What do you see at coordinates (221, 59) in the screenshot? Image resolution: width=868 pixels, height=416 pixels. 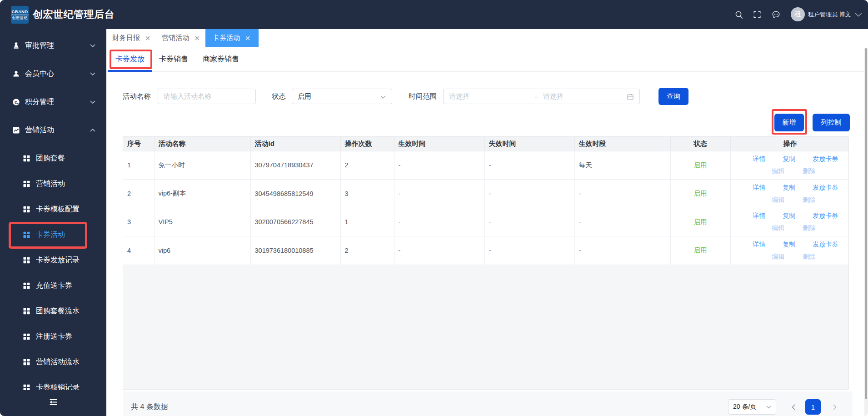 I see `section-tab: 商家券销售` at bounding box center [221, 59].